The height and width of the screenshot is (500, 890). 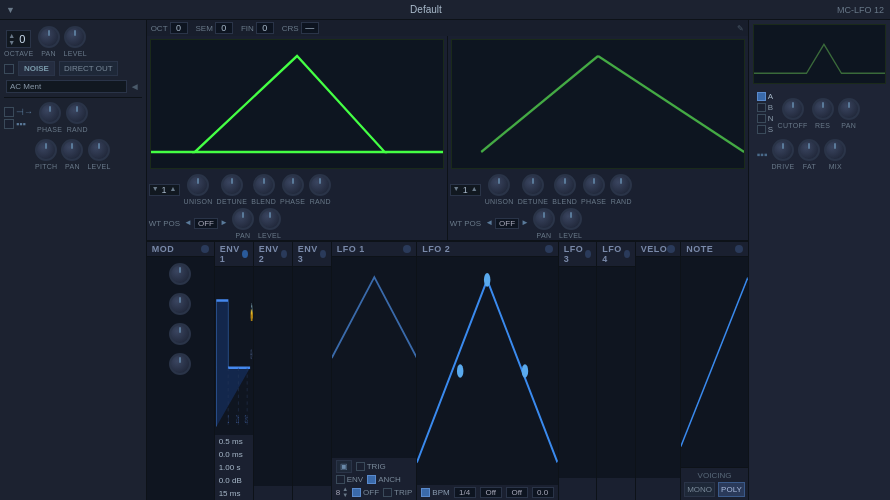 I want to click on bar-check, so click(x=9, y=124).